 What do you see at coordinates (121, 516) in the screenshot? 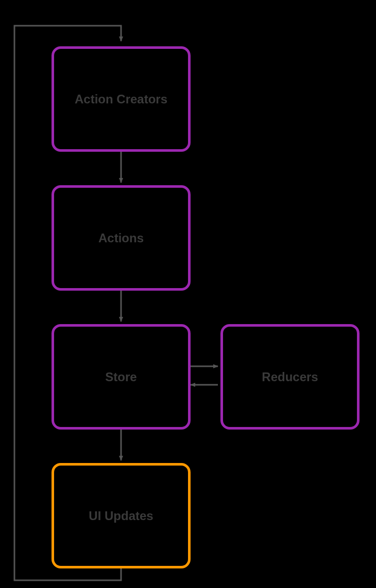
I see `label-ui-updates: UI Updates` at bounding box center [121, 516].